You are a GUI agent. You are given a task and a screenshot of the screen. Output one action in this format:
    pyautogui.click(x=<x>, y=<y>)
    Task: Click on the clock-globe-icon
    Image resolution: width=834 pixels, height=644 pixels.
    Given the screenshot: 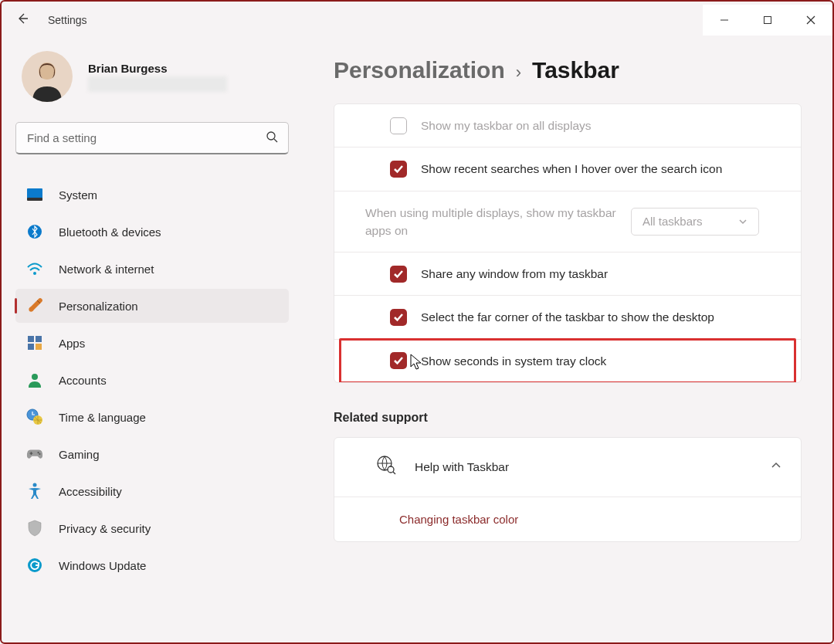 What is the action you would take?
    pyautogui.click(x=35, y=417)
    